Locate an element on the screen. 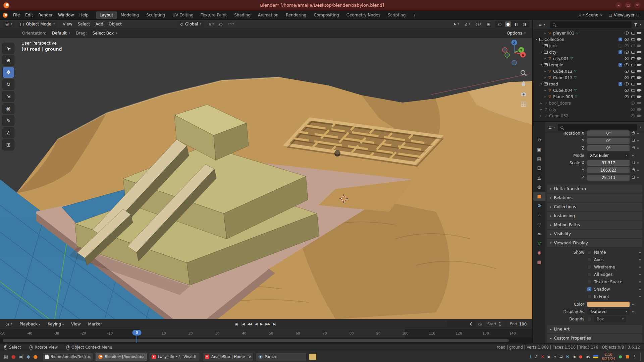 The image size is (644, 362). city: ▸ ▽ city ▽ is located at coordinates (588, 109).